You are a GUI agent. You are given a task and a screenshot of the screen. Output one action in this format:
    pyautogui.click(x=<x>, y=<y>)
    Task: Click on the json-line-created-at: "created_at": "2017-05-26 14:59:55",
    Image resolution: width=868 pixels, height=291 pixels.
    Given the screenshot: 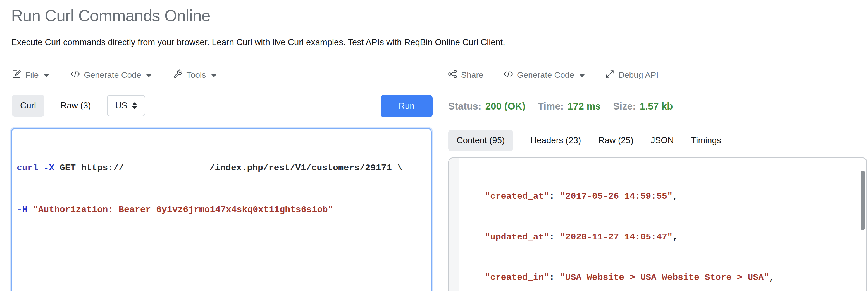 What is the action you would take?
    pyautogui.click(x=629, y=196)
    